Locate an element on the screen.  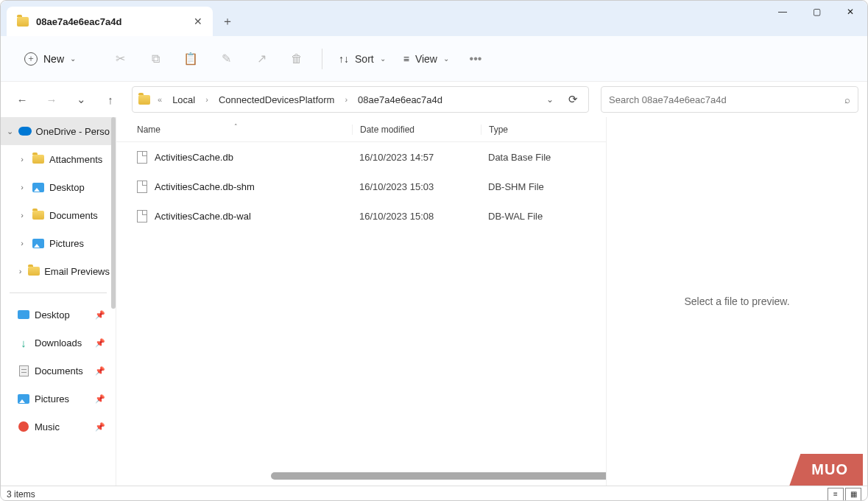
maximize-button: ▢ is located at coordinates (816, 12).